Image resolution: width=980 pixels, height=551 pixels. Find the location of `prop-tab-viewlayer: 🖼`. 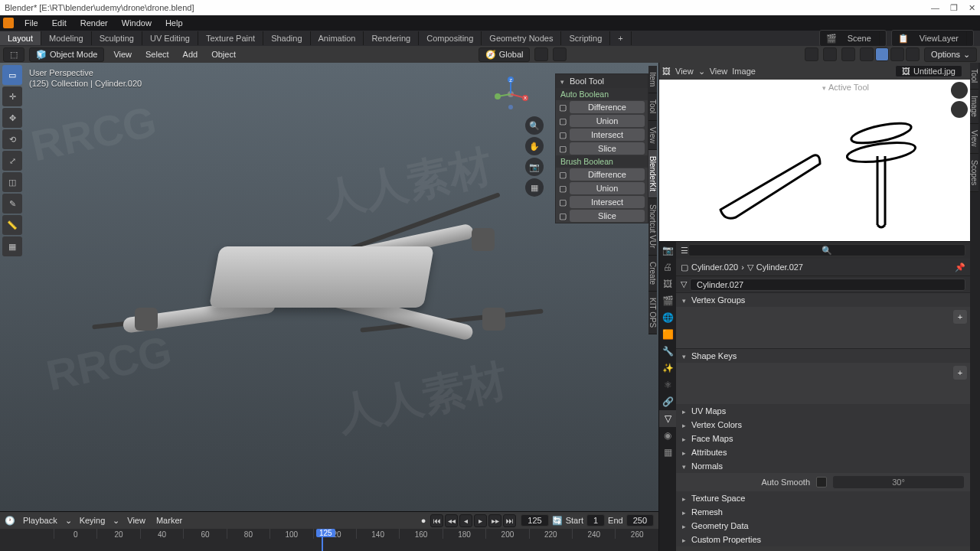

prop-tab-viewlayer: 🖼 is located at coordinates (668, 284).